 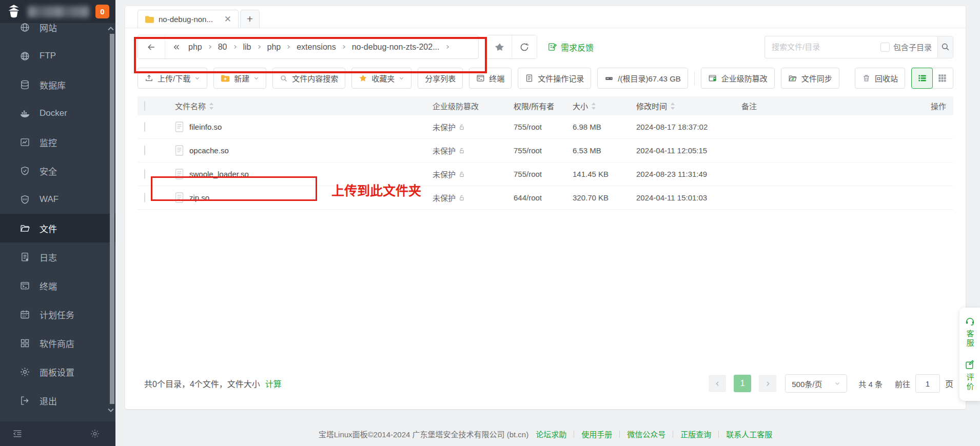 What do you see at coordinates (945, 47) in the screenshot?
I see `search-button` at bounding box center [945, 47].